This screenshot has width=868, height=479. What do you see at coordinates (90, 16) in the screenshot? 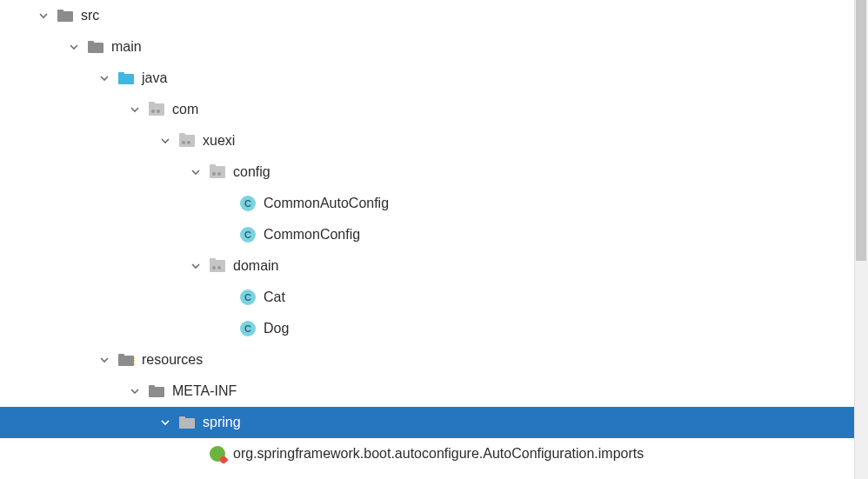
I see `tree-item-label: src` at bounding box center [90, 16].